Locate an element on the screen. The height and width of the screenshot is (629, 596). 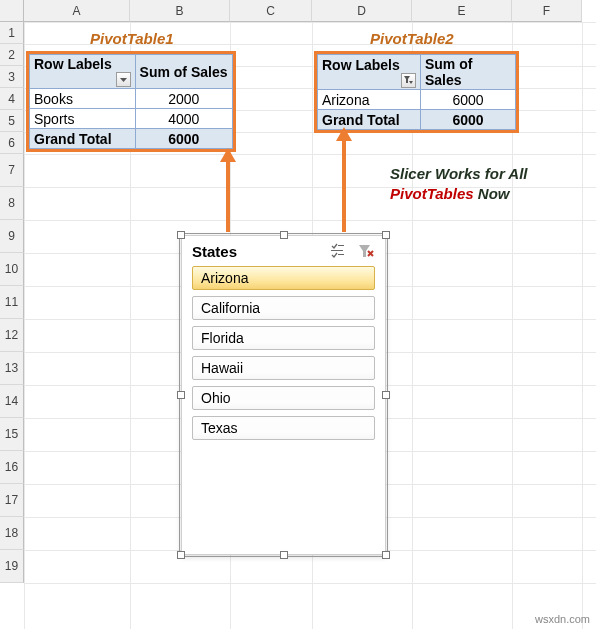
slicer-item-florida: Florida is located at coordinates (284, 338).